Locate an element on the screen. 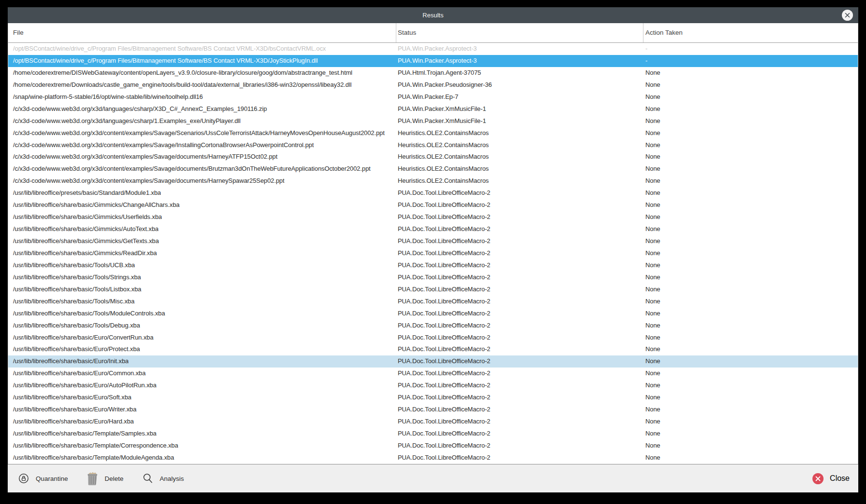 The image size is (866, 504). toolbar-right-group: Close is located at coordinates (835, 478).